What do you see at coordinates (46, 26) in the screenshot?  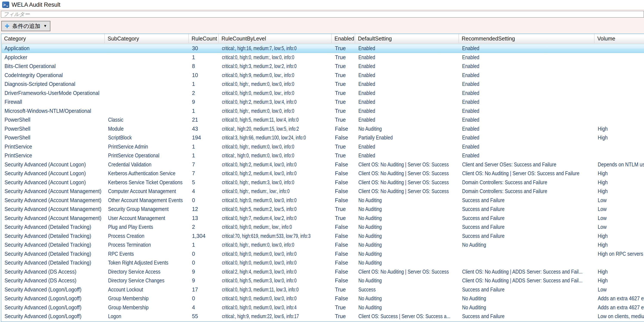 I see `chevron-down-icon: ▼` at bounding box center [46, 26].